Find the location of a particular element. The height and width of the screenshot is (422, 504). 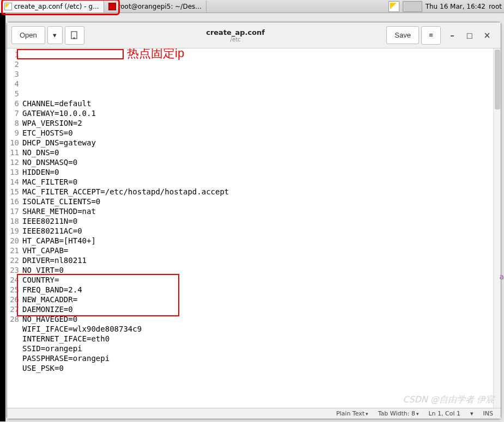

code-line: NO_VIRT=0 is located at coordinates (262, 270).